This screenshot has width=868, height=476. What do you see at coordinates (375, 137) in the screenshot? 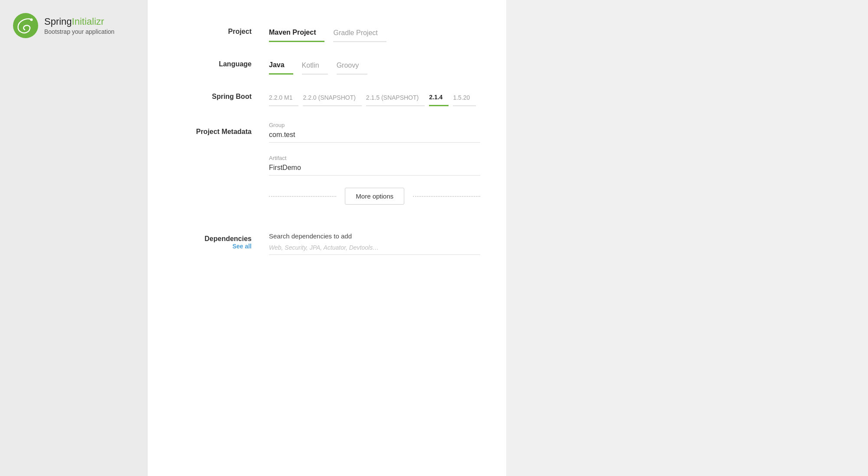
I see `group-value: com.test` at bounding box center [375, 137].